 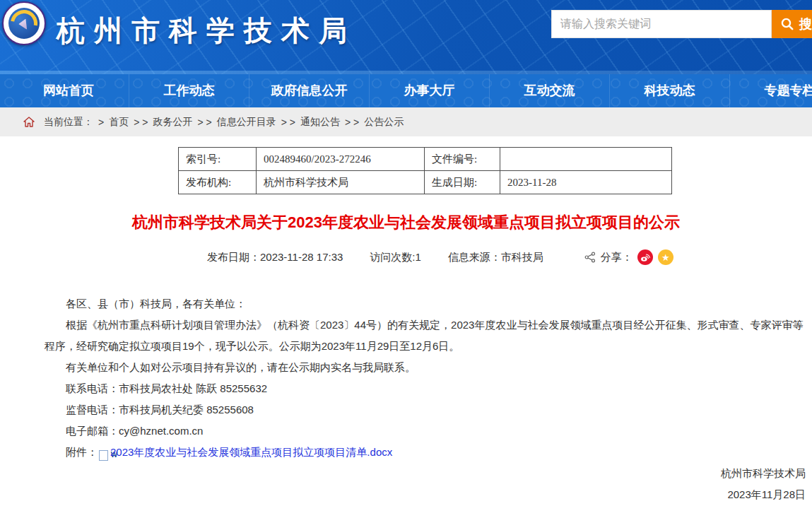 What do you see at coordinates (629, 257) in the screenshot?
I see `share-group: 分享： ★` at bounding box center [629, 257].